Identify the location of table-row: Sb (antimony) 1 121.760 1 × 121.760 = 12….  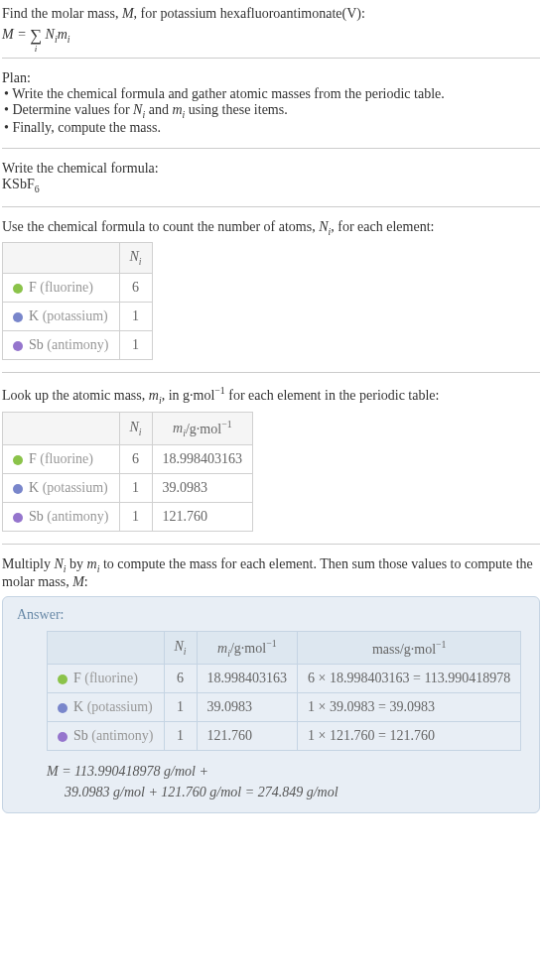
(284, 736).